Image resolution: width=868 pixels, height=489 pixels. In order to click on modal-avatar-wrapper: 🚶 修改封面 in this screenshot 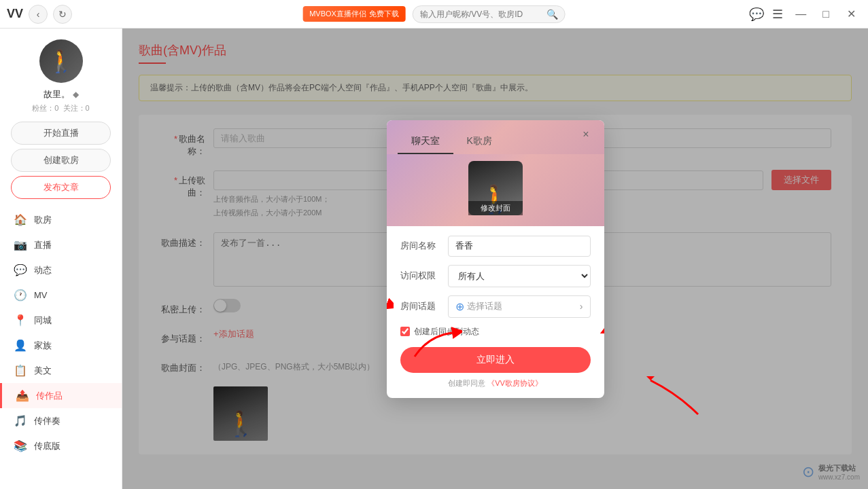, I will do `click(496, 188)`.